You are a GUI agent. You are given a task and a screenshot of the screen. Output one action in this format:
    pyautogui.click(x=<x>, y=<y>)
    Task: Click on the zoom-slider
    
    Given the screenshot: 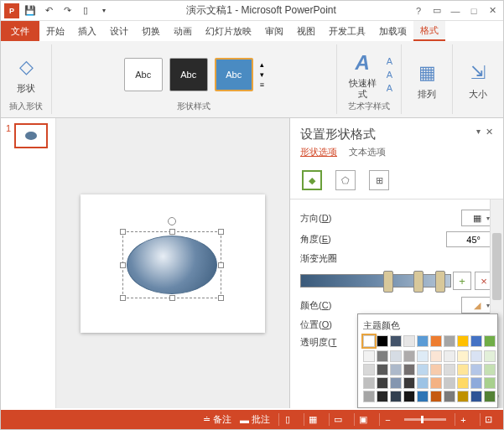 What is the action you would take?
    pyautogui.click(x=425, y=419)
    